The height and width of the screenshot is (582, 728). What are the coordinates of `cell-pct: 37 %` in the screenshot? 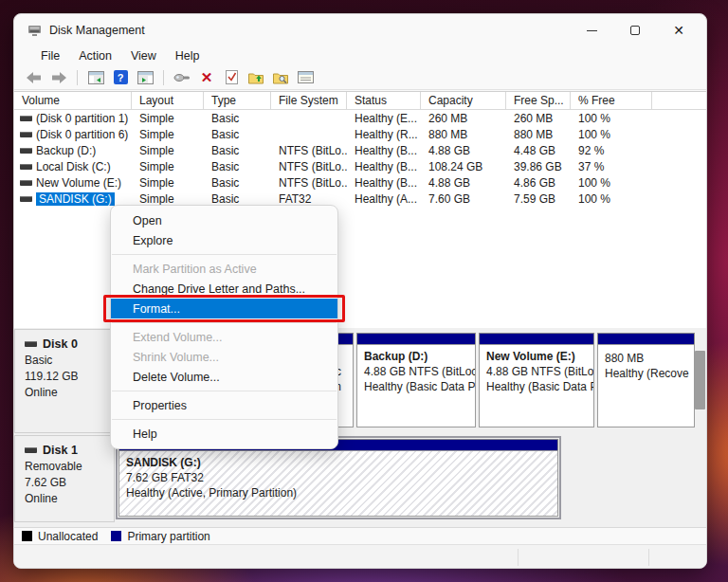 It's located at (611, 167).